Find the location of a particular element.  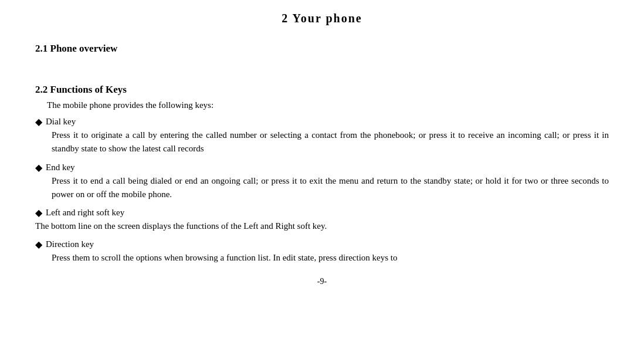

section-2-2-heading: 2.2 Functions of Keys is located at coordinates (322, 90).